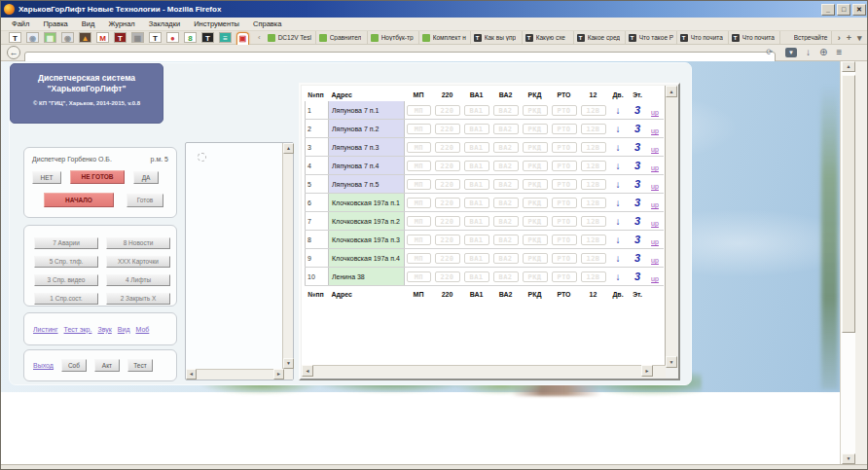 This screenshot has width=868, height=470. Describe the element at coordinates (290, 37) in the screenshot. I see `browser-tab: DC12V Tesl` at that location.